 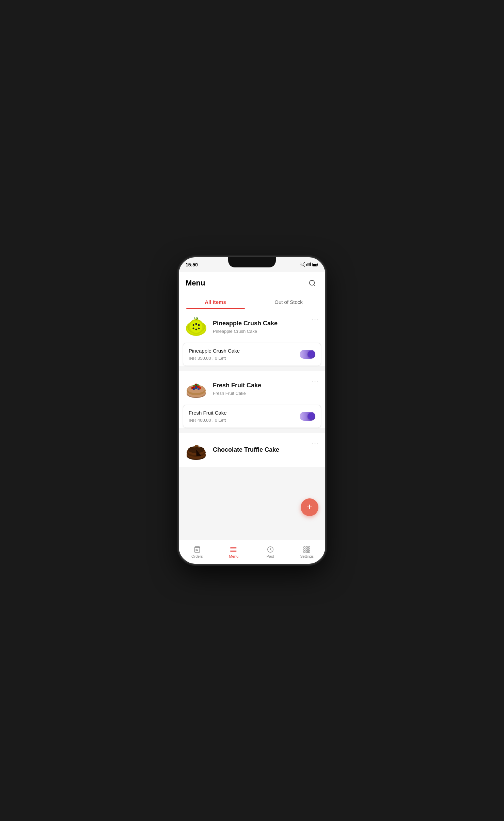 What do you see at coordinates (252, 410) in the screenshot?
I see `phone-frame: 15:50 Menu All Items Out of St` at bounding box center [252, 410].